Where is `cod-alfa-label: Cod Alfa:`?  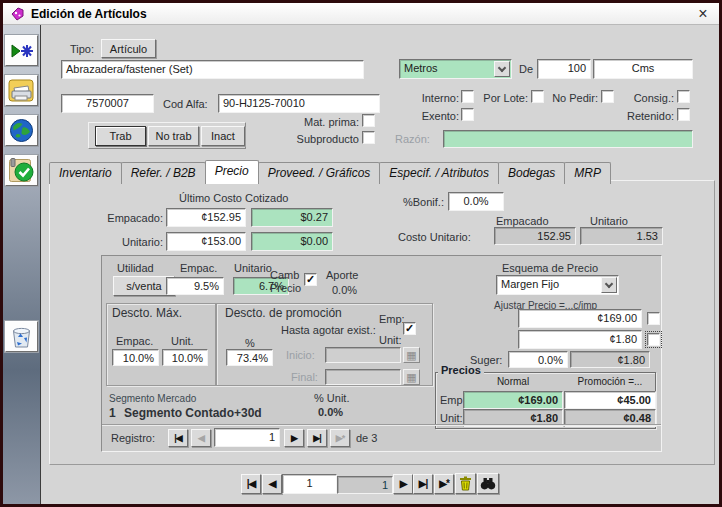 cod-alfa-label: Cod Alfa: is located at coordinates (186, 104).